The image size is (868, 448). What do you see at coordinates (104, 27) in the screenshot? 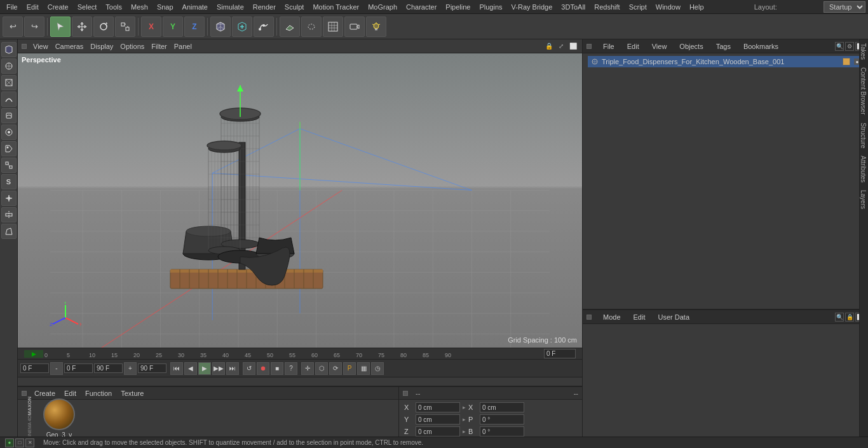
I see `rotate-button` at bounding box center [104, 27].